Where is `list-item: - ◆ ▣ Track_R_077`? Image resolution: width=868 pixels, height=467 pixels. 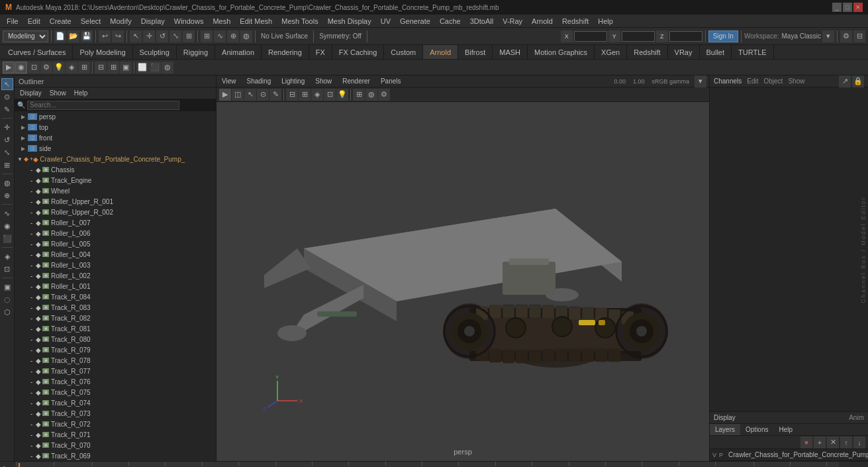 list-item: - ◆ ▣ Track_R_077 is located at coordinates (115, 371).